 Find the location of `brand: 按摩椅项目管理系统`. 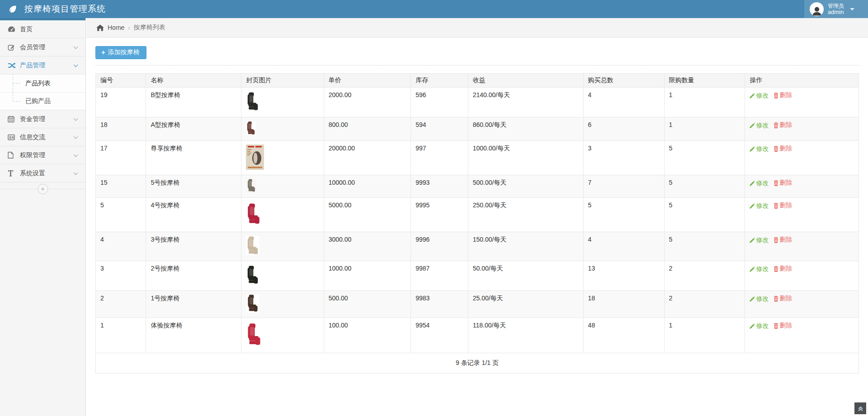

brand: 按摩椅项目管理系统 is located at coordinates (57, 9).